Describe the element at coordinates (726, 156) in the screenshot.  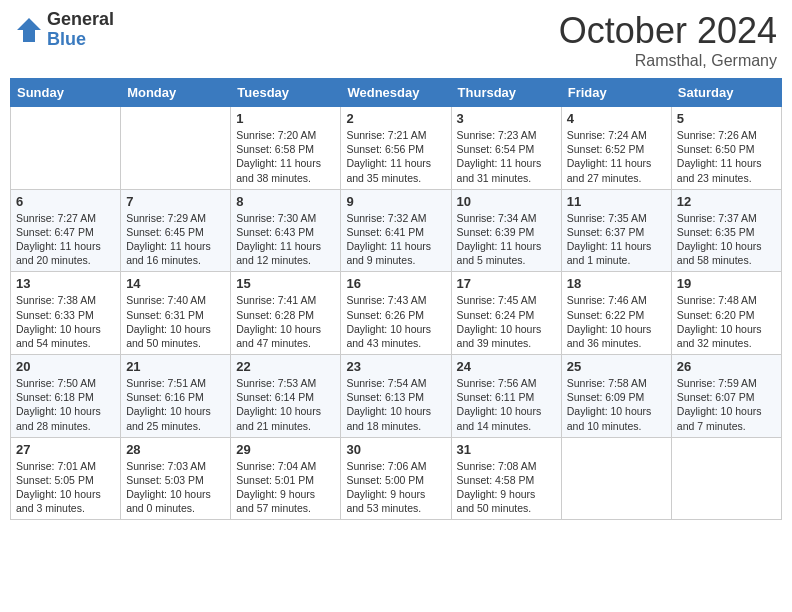
I see `day-info: Sunrise: 7:26 AMSunset: 6:50 PMDaylight:…` at that location.